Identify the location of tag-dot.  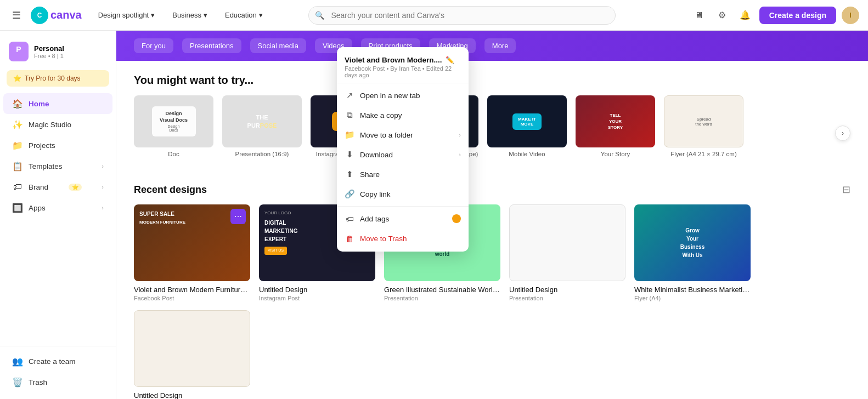
(456, 219).